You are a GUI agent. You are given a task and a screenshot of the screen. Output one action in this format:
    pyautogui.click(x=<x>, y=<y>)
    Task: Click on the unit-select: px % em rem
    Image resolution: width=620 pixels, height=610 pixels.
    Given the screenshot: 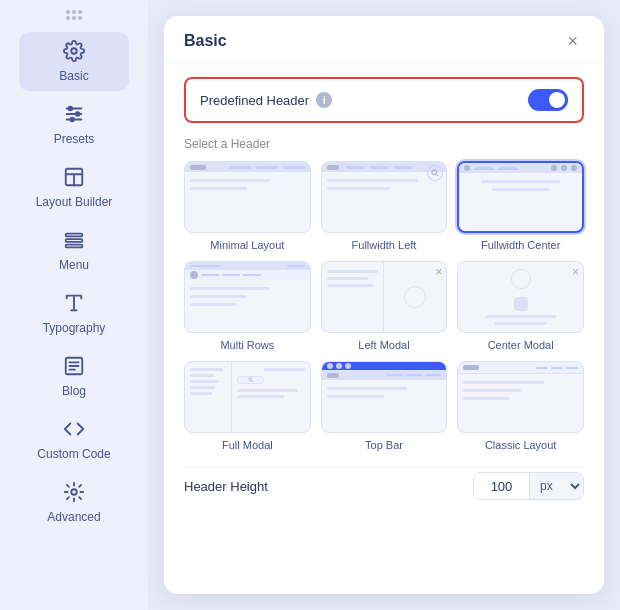 What is the action you would take?
    pyautogui.click(x=556, y=486)
    